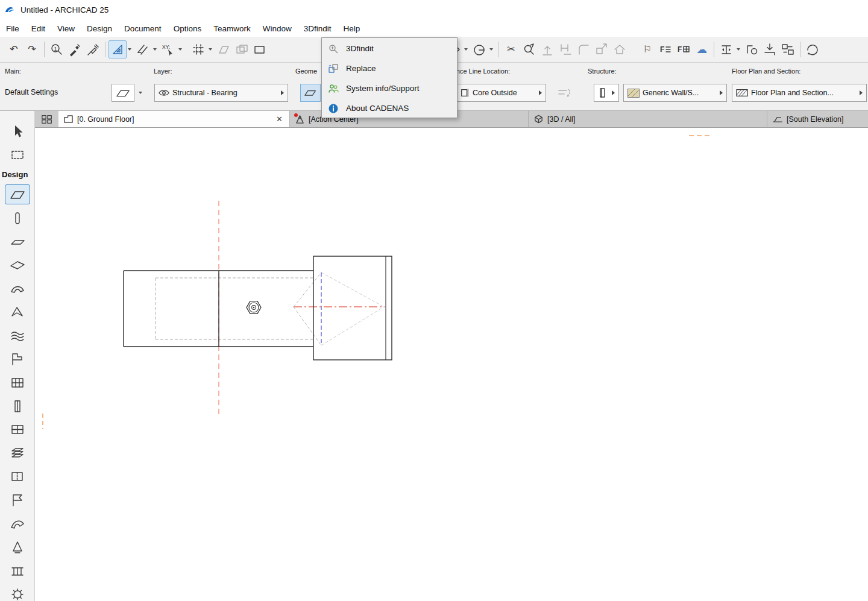 This screenshot has height=601, width=868. Describe the element at coordinates (511, 49) in the screenshot. I see `split-button: ✂` at that location.